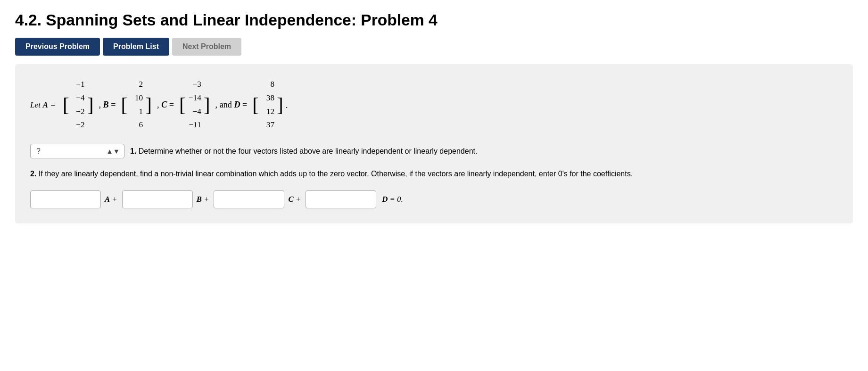 This screenshot has width=868, height=371. What do you see at coordinates (78, 105) in the screenshot?
I see `vector-A: [ −1 −4 −2 −2 ]` at bounding box center [78, 105].